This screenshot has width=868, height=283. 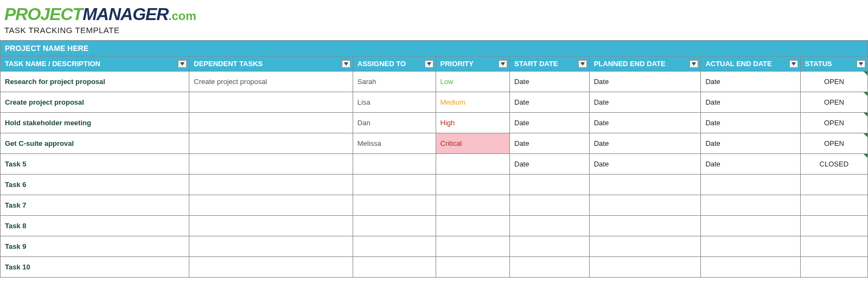 I want to click on comment-indicator-icon, so click(x=866, y=74).